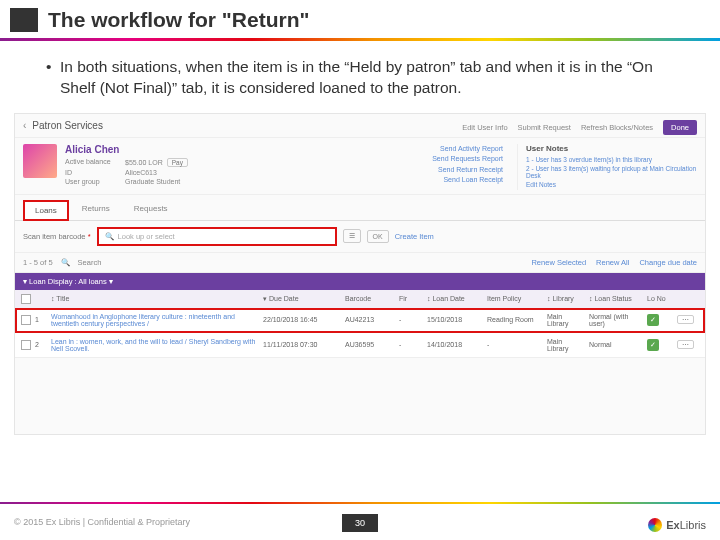 The image size is (720, 540). What do you see at coordinates (155, 345) in the screenshot?
I see `loan-title: Lean in : women, work, and the will to l…` at bounding box center [155, 345].